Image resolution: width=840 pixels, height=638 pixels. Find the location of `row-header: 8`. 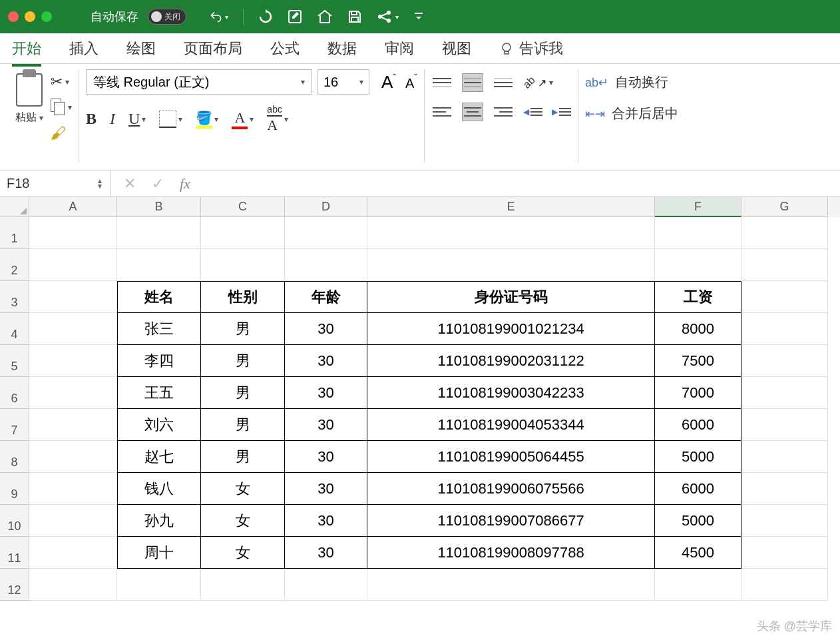

row-header: 8 is located at coordinates (15, 457).